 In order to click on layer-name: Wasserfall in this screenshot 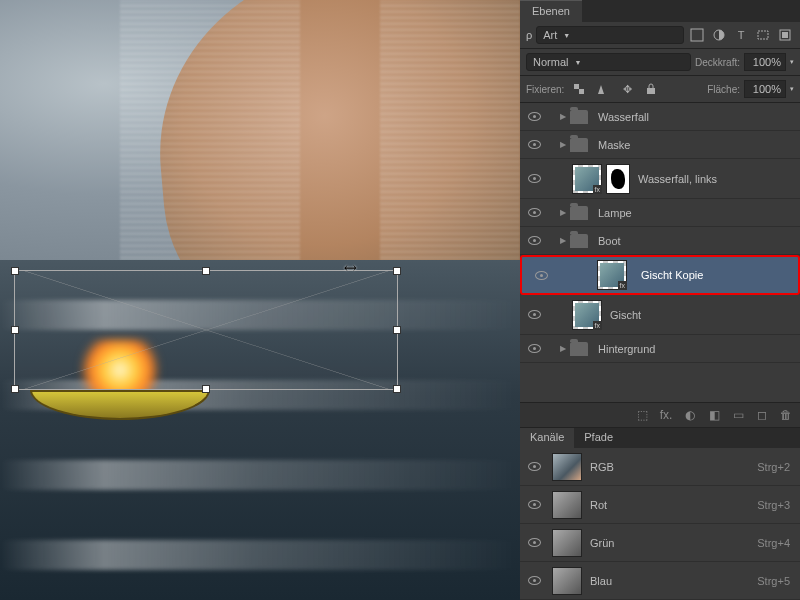, I will do `click(697, 117)`.